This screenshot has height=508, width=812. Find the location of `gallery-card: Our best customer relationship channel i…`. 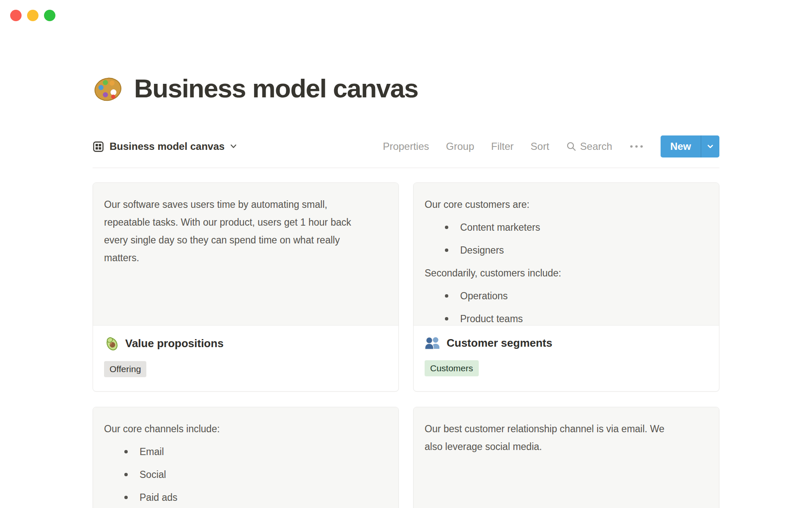

gallery-card: Our best customer relationship channel i… is located at coordinates (566, 457).